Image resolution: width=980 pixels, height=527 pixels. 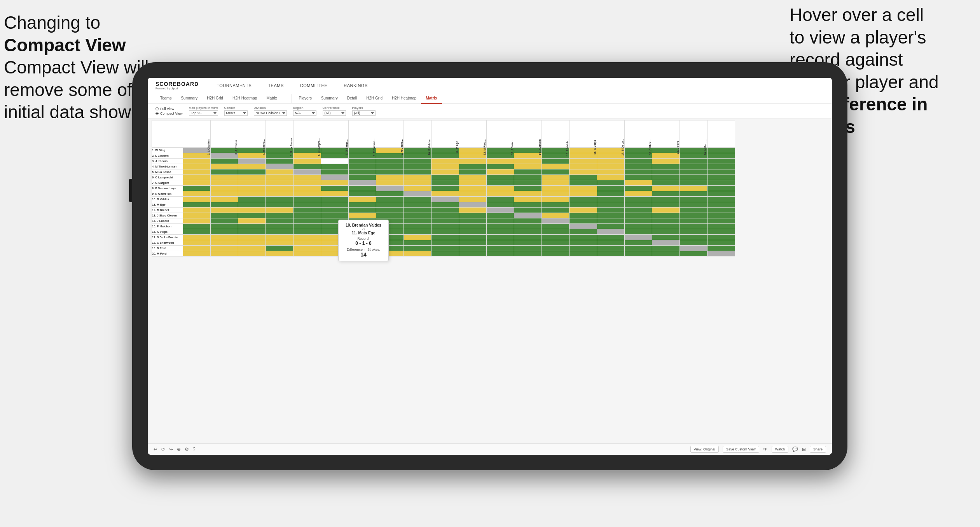 What do you see at coordinates (374, 99) in the screenshot?
I see `tab-h2h-grid-2: H2H Grid` at bounding box center [374, 99].